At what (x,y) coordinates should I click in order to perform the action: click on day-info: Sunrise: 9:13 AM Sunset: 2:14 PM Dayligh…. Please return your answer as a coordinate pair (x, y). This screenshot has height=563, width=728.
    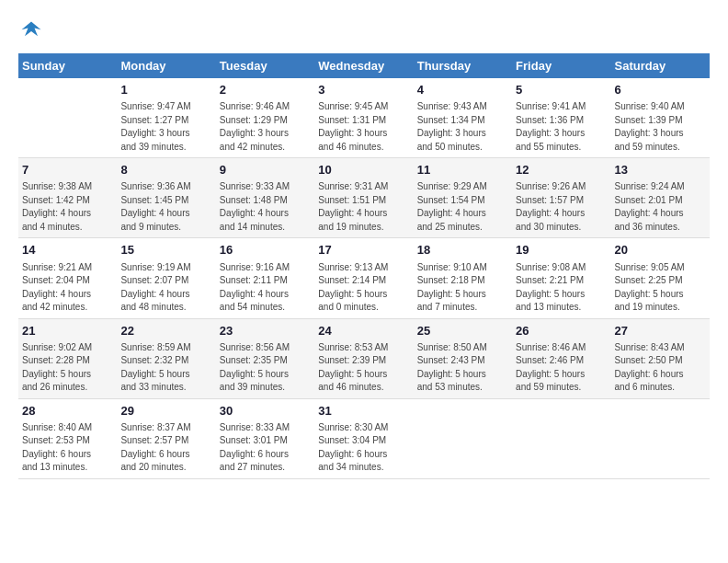
    Looking at the image, I should click on (364, 288).